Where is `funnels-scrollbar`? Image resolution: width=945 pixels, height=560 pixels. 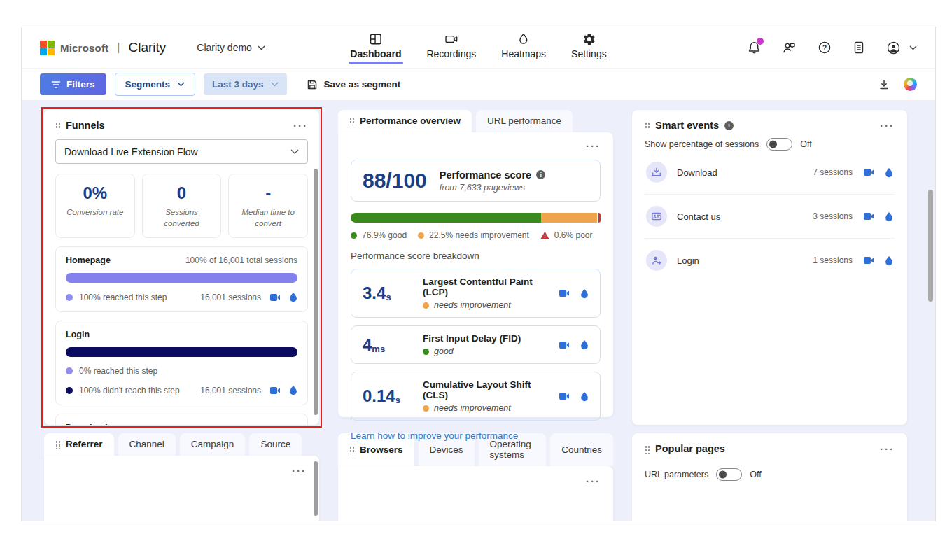
funnels-scrollbar is located at coordinates (316, 292).